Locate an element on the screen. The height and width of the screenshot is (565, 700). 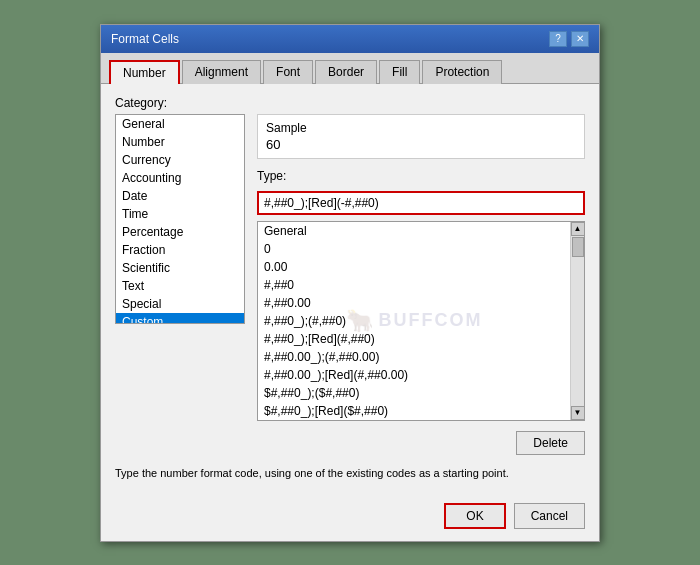
format-list-scrollbar: ▲ ▼ is located at coordinates (577, 321).